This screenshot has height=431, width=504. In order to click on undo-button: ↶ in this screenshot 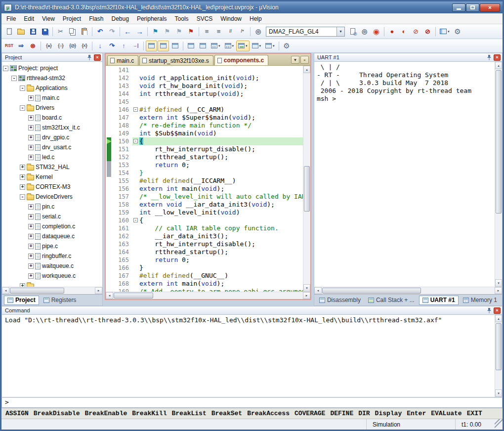, I will do `click(100, 32)`.